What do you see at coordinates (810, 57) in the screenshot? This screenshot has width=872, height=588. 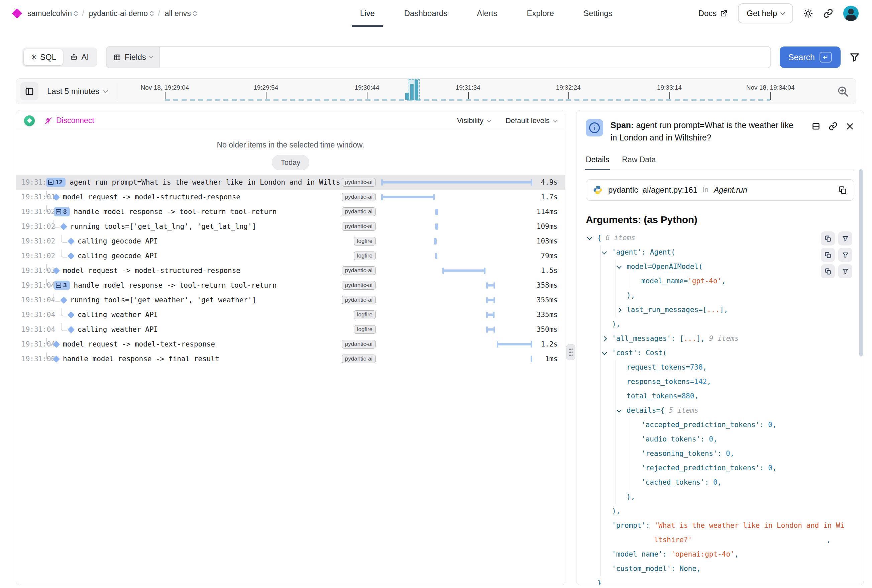 I see `search-button: Search ↵` at bounding box center [810, 57].